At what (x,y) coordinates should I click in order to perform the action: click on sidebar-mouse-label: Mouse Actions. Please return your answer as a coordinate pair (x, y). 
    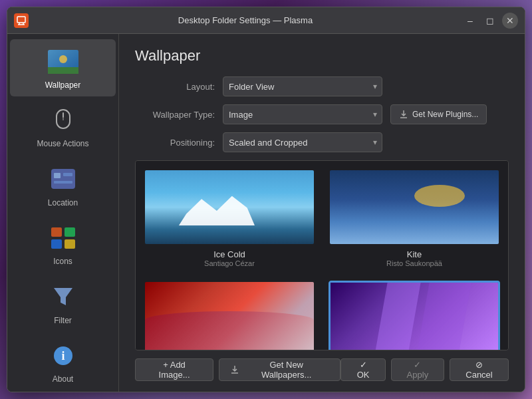
    Looking at the image, I should click on (63, 144).